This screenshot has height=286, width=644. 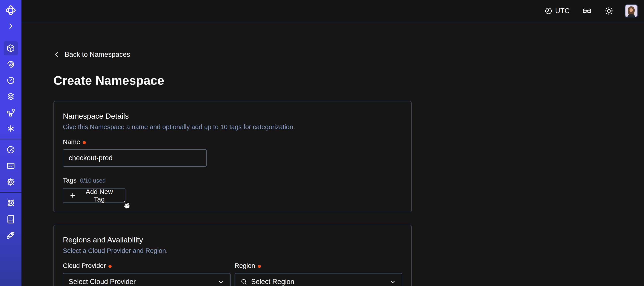 I want to click on tags-label: Tags, so click(x=70, y=180).